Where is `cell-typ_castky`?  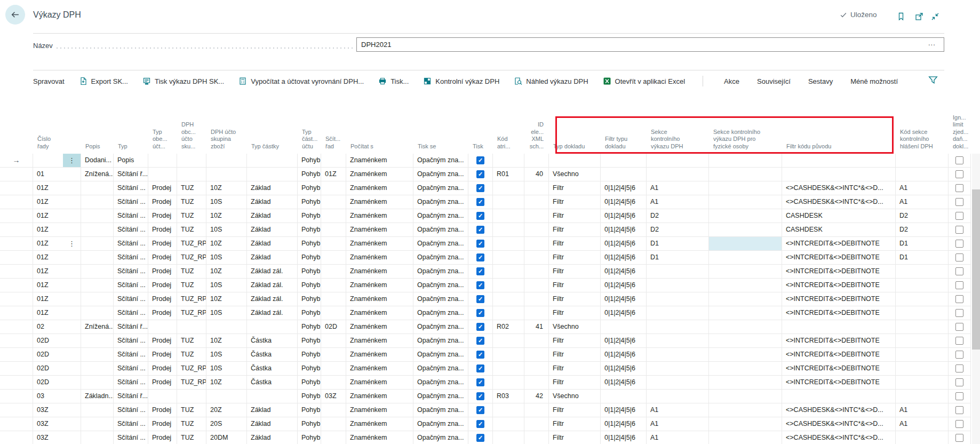 cell-typ_castky is located at coordinates (272, 327).